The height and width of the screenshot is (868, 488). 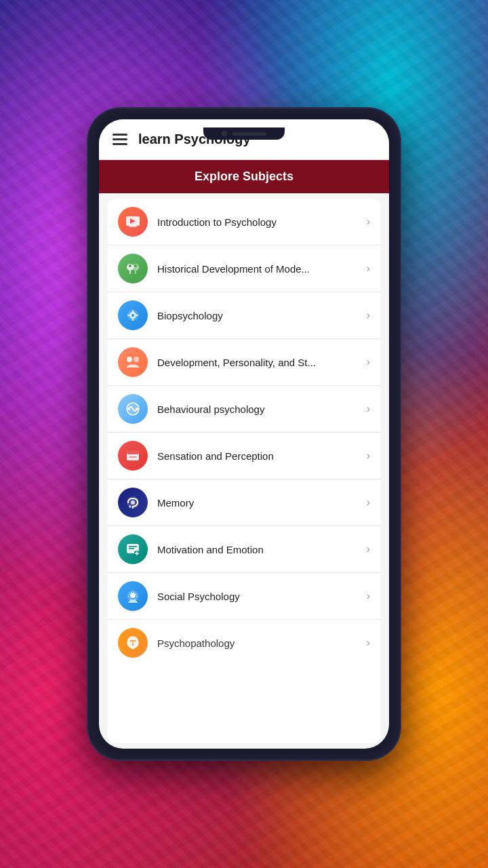 What do you see at coordinates (244, 134) in the screenshot?
I see `phone-notch` at bounding box center [244, 134].